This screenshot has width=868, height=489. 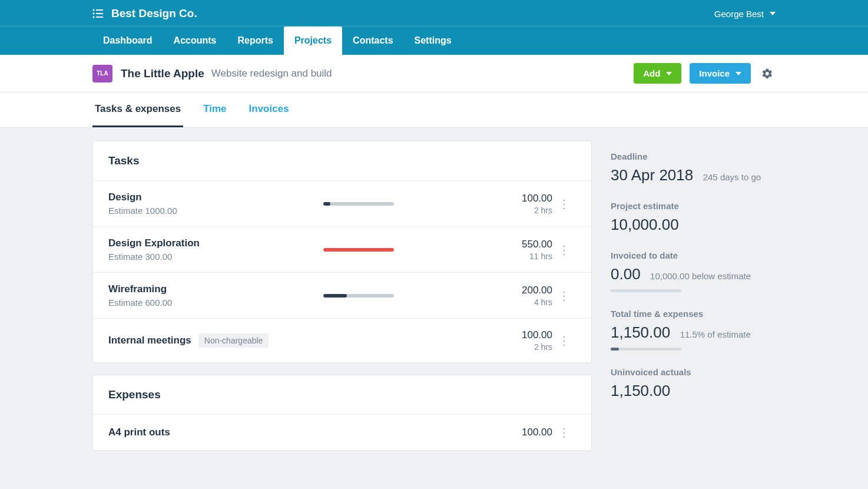 I want to click on task-amount: 200.00, so click(x=479, y=290).